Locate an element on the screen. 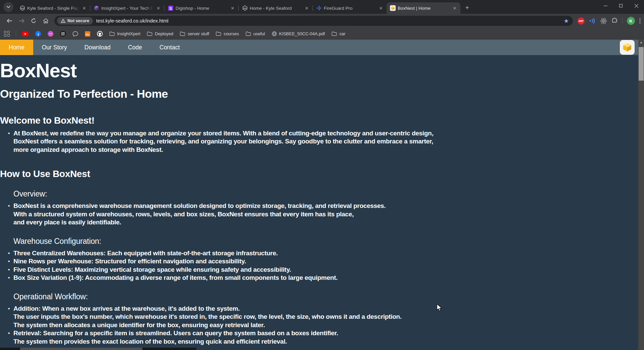 The image size is (644, 350). bullet-list: At BoxNest, we redefine the way you mana… is located at coordinates (322, 142).